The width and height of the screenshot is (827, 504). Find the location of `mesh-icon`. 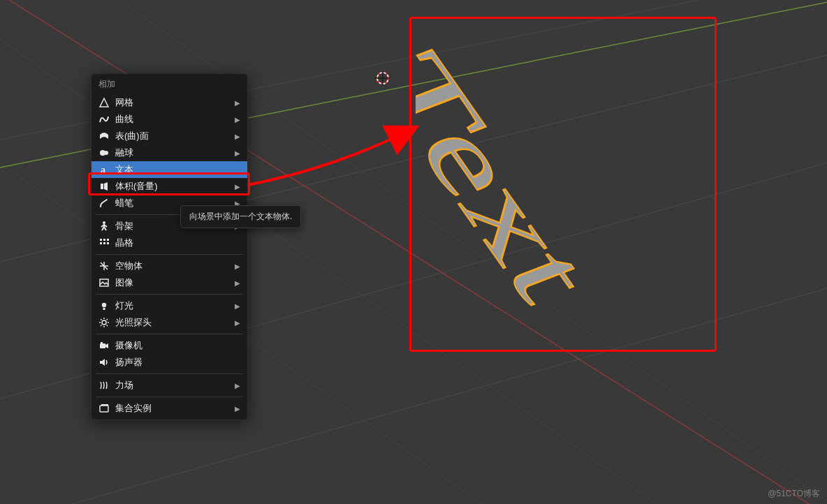

mesh-icon is located at coordinates (104, 103).